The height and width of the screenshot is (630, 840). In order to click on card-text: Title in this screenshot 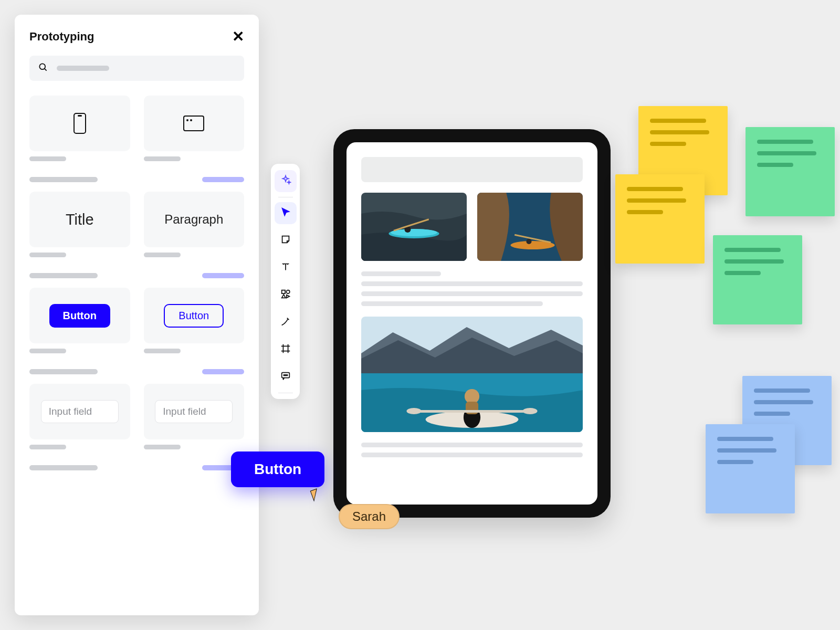, I will do `click(80, 219)`.